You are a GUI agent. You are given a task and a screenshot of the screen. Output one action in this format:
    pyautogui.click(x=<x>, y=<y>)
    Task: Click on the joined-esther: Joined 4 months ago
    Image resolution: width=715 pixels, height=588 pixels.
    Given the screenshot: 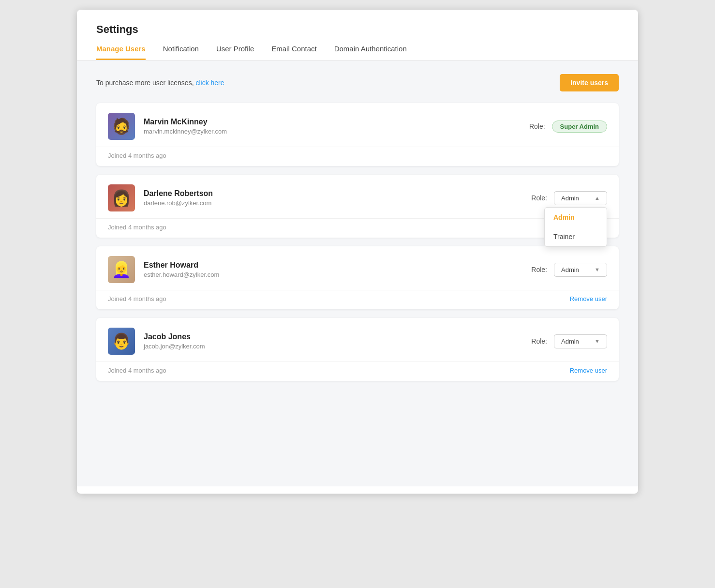 What is the action you would take?
    pyautogui.click(x=137, y=299)
    